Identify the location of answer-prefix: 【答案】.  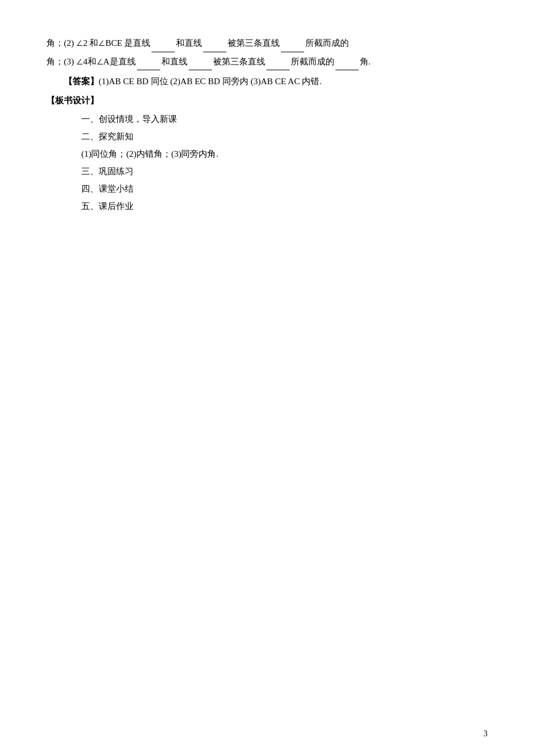
(81, 81).